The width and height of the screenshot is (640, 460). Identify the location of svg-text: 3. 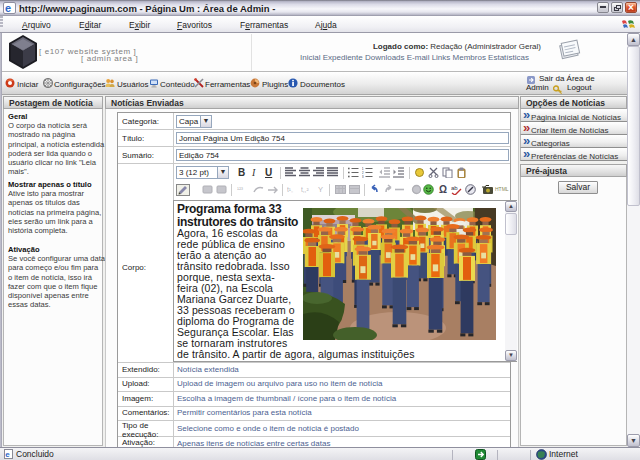
(364, 176).